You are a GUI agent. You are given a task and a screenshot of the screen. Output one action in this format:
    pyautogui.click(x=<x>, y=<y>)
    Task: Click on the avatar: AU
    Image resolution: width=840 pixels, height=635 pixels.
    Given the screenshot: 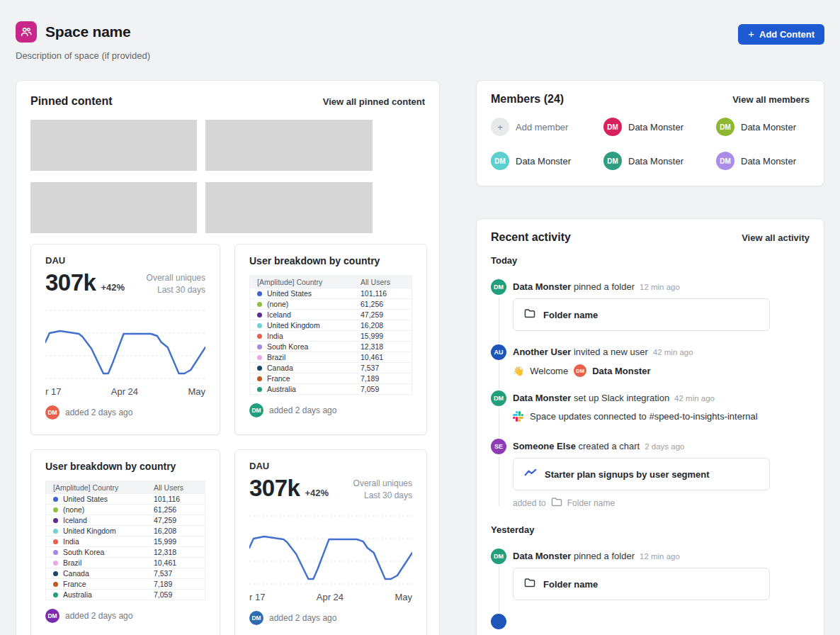 What is the action you would take?
    pyautogui.click(x=499, y=352)
    